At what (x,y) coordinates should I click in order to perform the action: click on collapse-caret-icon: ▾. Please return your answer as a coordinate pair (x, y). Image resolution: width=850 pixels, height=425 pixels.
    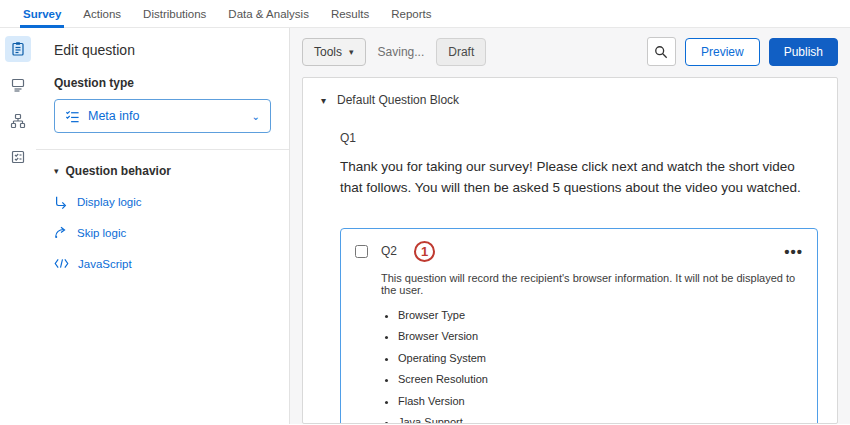
    Looking at the image, I should click on (324, 100).